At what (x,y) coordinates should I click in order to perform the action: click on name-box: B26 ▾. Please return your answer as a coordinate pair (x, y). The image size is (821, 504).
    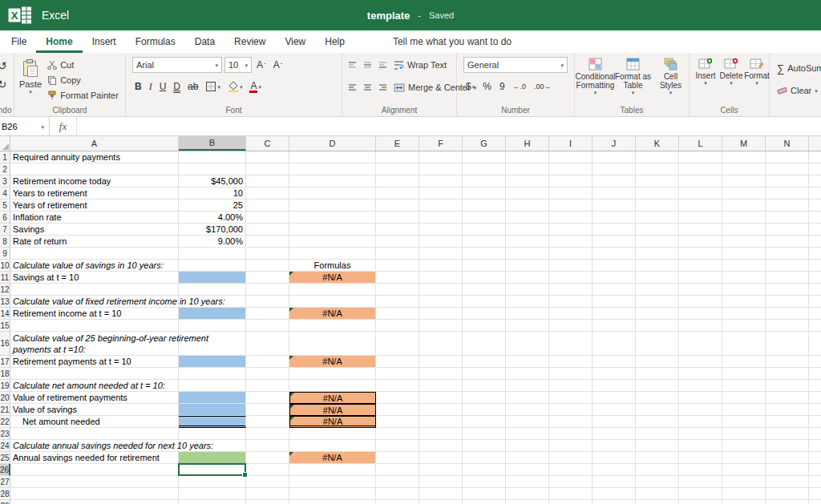
    Looking at the image, I should click on (25, 127).